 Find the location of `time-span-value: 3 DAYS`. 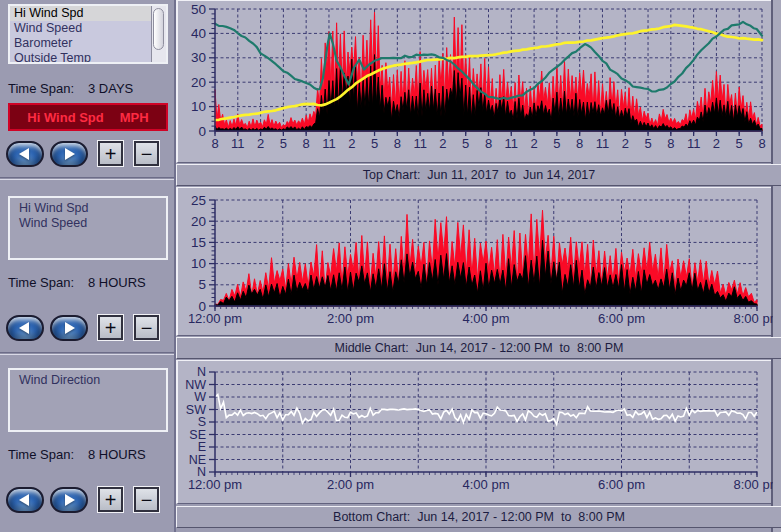

time-span-value: 3 DAYS is located at coordinates (110, 88).